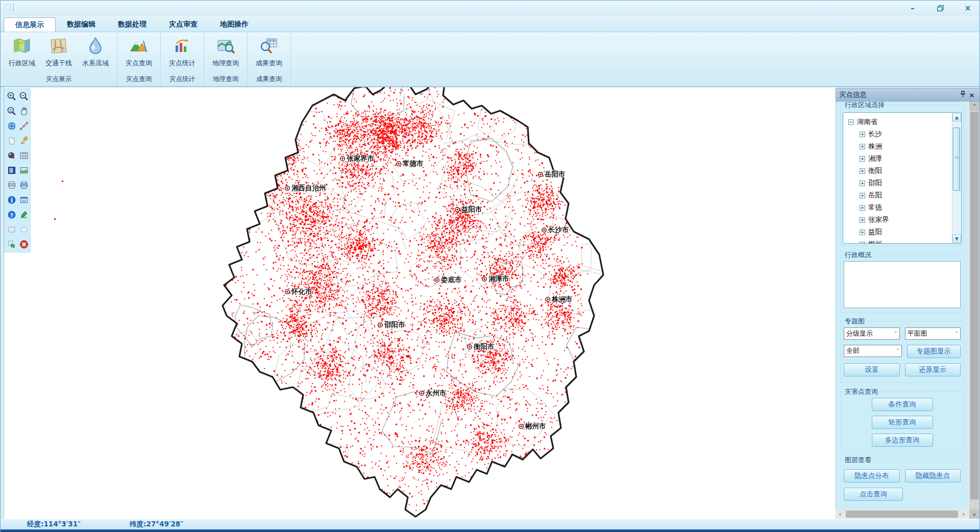  Describe the element at coordinates (913, 8) in the screenshot. I see `minimize-button: –` at that location.